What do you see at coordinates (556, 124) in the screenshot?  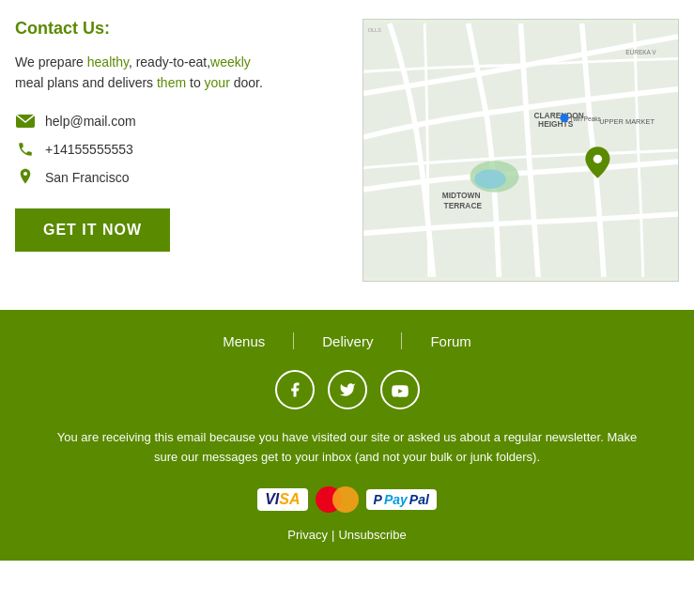 I see `svg-text: HEIGHTS` at bounding box center [556, 124].